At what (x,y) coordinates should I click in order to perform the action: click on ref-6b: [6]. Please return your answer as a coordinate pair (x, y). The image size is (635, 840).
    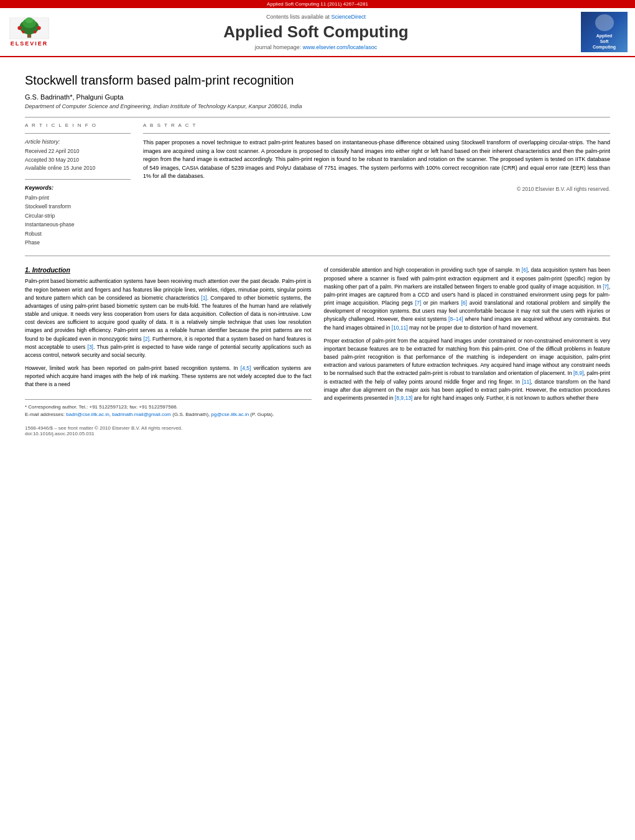
    Looking at the image, I should click on (464, 303).